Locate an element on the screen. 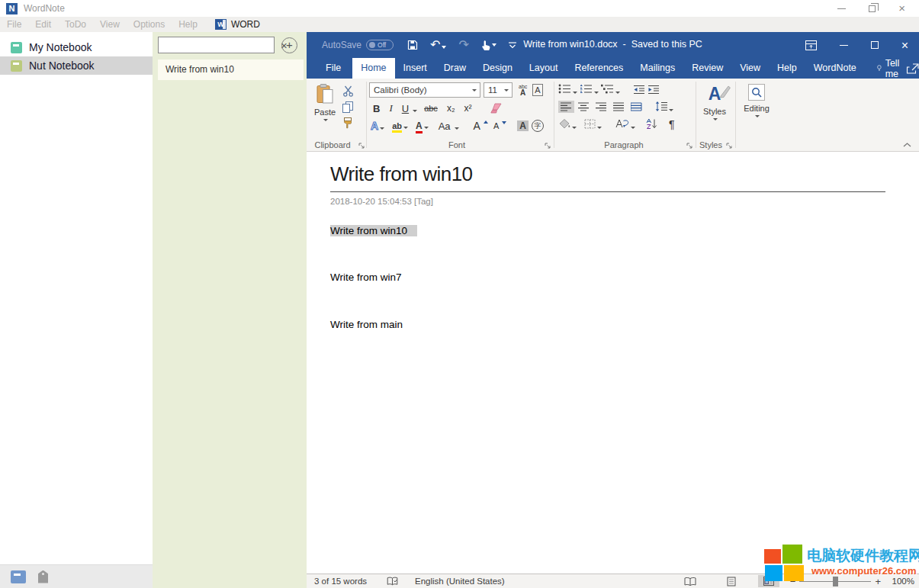  word-close-icon: × is located at coordinates (905, 46).